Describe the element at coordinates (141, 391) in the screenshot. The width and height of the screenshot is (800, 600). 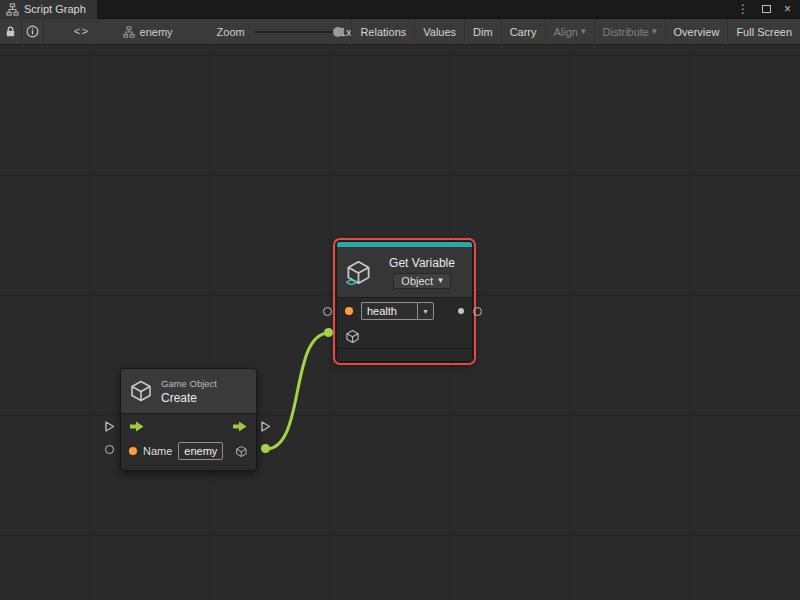
I see `gameobject-cube-icon` at that location.